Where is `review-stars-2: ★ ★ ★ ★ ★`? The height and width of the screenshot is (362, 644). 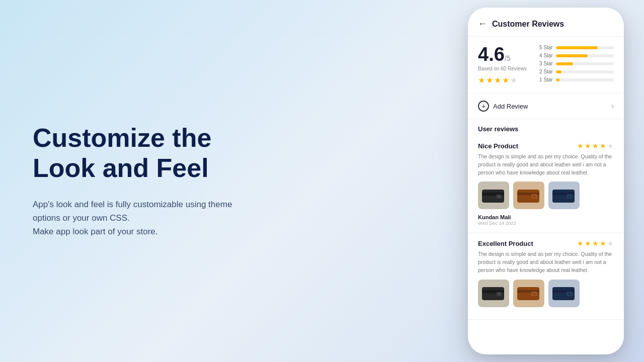 review-stars-2: ★ ★ ★ ★ ★ is located at coordinates (596, 243).